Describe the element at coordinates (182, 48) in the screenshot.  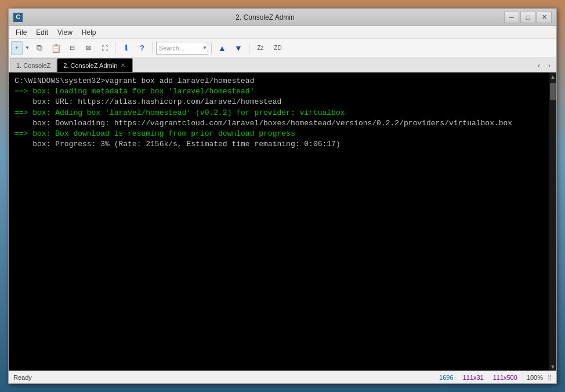
I see `search-wrapper: Search... ▼` at that location.